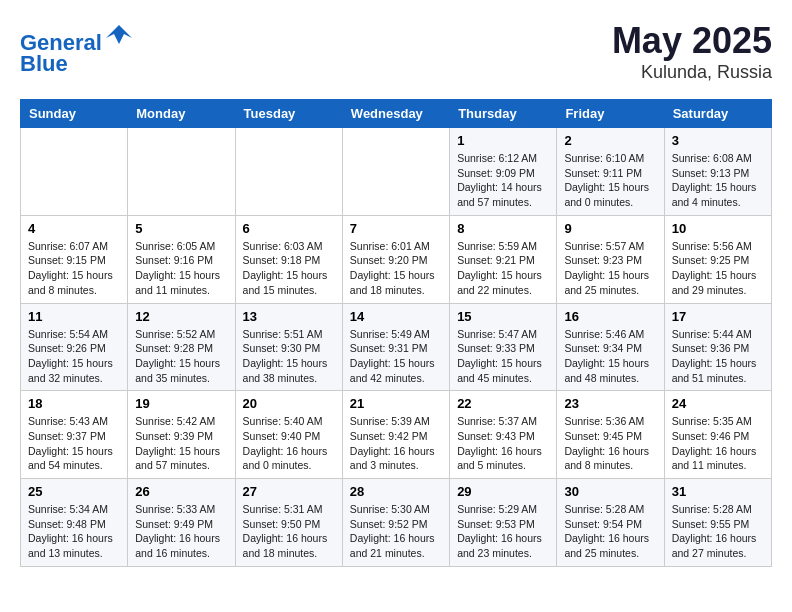  What do you see at coordinates (692, 41) in the screenshot?
I see `page-title: May 2025` at bounding box center [692, 41].